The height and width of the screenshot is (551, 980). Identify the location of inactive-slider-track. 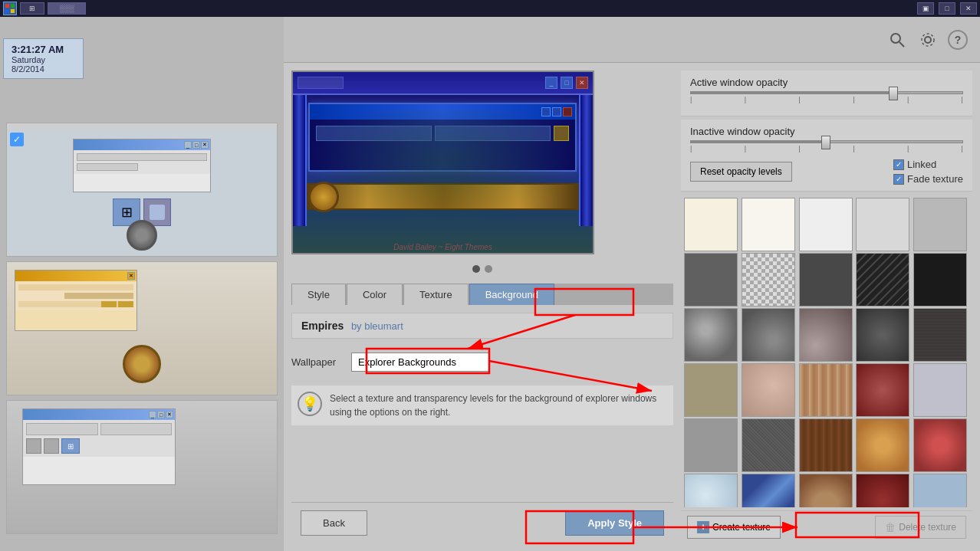
(827, 142).